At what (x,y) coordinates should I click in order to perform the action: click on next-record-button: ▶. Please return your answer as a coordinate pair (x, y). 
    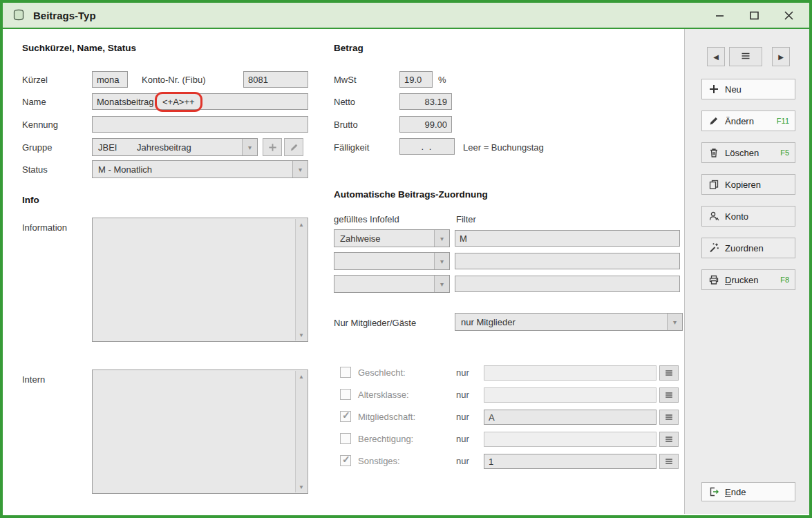
    Looking at the image, I should click on (781, 57).